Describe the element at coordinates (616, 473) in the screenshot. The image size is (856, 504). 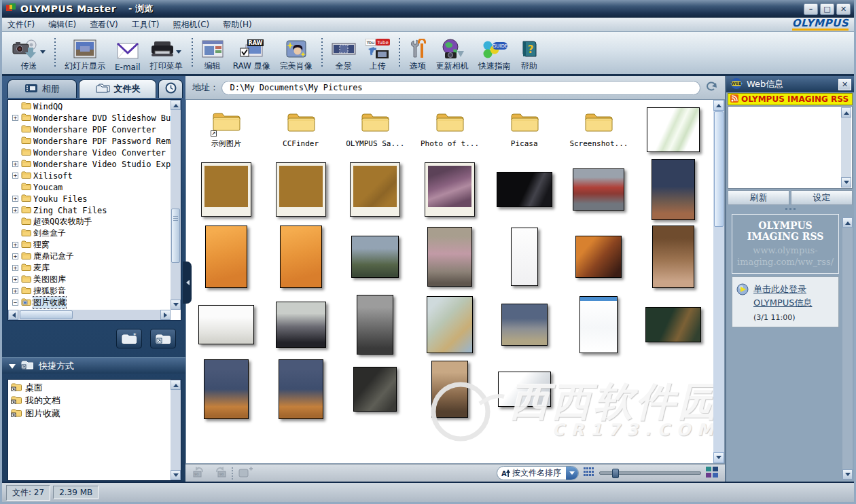
I see `slider-thumb` at that location.